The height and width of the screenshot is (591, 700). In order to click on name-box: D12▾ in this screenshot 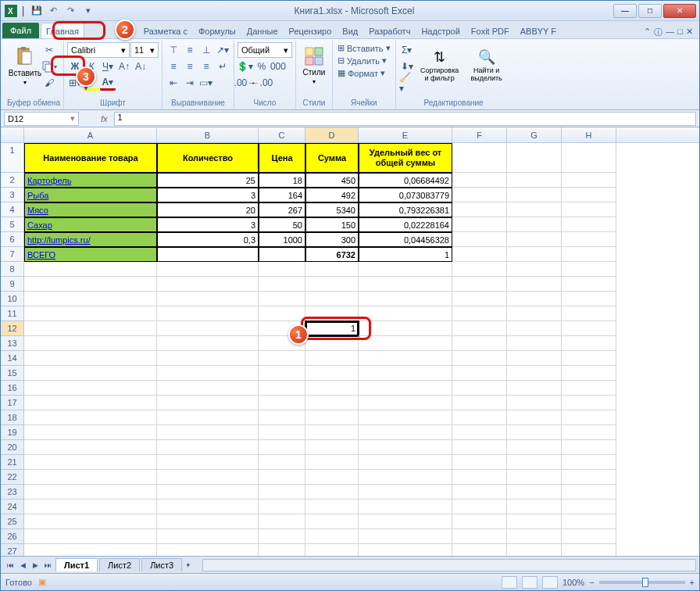, I will do `click(41, 119)`.